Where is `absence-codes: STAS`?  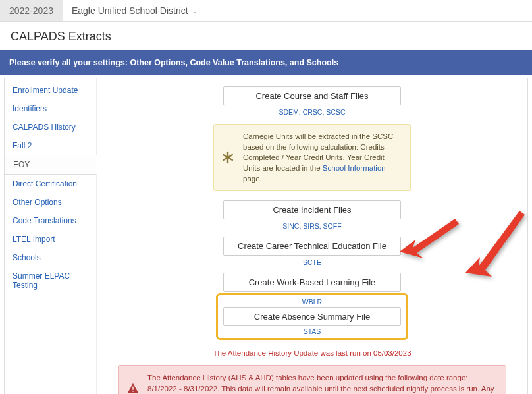
absence-codes: STAS is located at coordinates (312, 331).